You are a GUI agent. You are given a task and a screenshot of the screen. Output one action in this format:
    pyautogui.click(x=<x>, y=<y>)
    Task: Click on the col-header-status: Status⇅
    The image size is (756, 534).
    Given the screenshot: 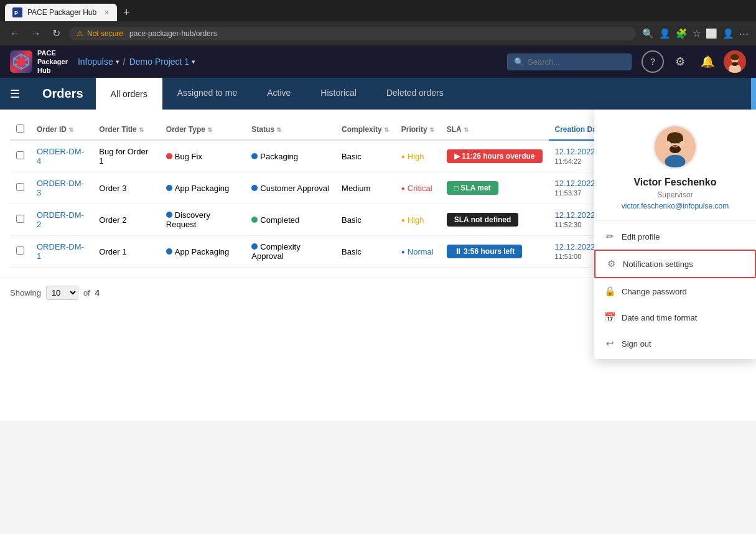 What is the action you would take?
    pyautogui.click(x=290, y=129)
    